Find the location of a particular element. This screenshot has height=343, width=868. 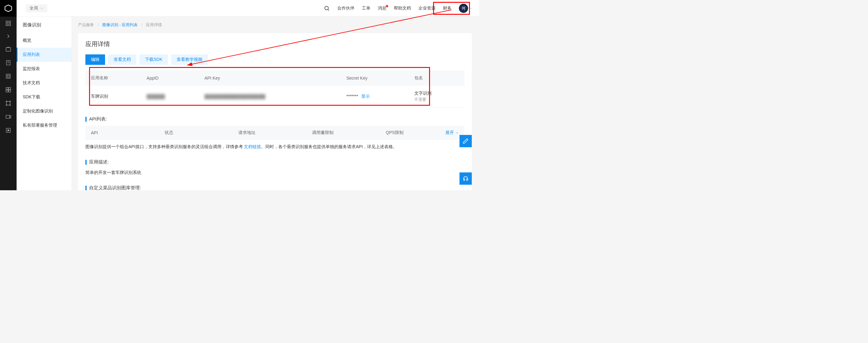

api-col-url: 请求地址 is located at coordinates (270, 133).